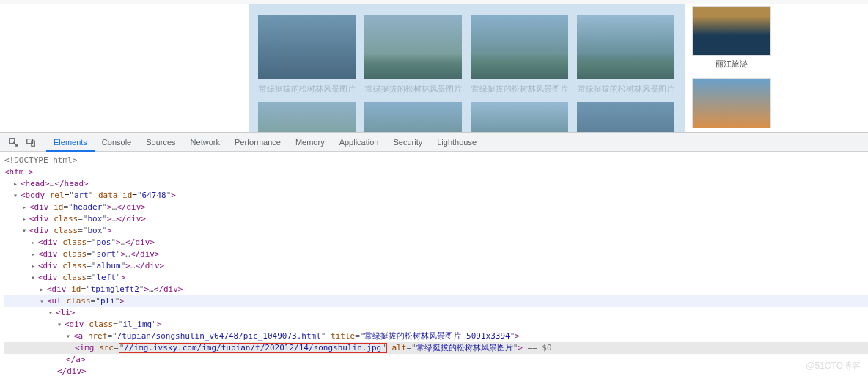 The image size is (868, 376). Describe the element at coordinates (117, 142) in the screenshot. I see `tab-console: Console` at that location.